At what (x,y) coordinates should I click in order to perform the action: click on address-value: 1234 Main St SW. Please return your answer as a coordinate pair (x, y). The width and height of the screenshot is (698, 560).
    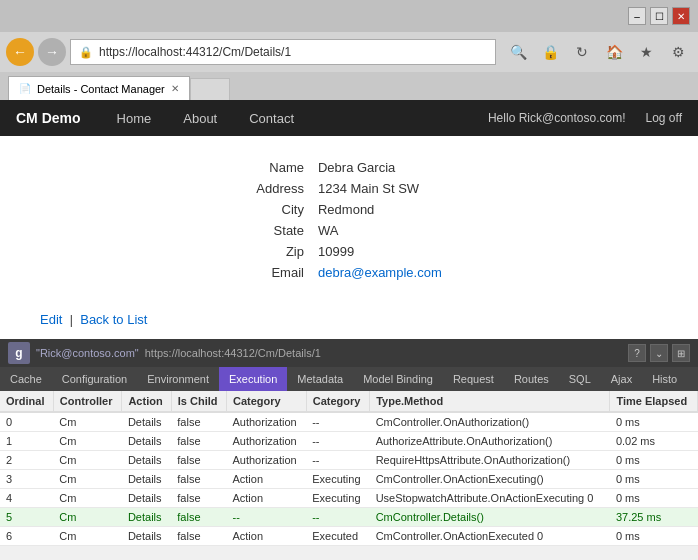
    Looking at the image, I should click on (380, 188).